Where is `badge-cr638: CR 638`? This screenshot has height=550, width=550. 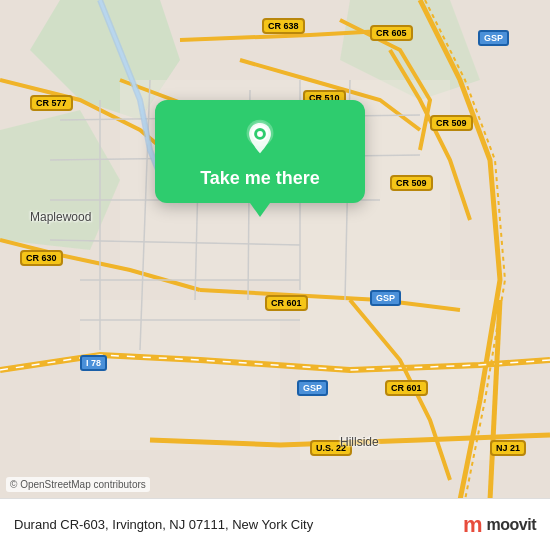 badge-cr638: CR 638 is located at coordinates (284, 26).